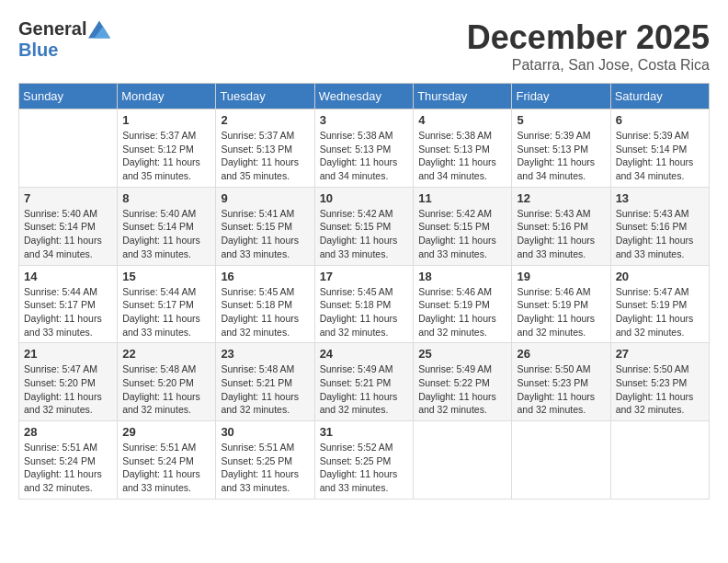  I want to click on day-number: 9, so click(265, 199).